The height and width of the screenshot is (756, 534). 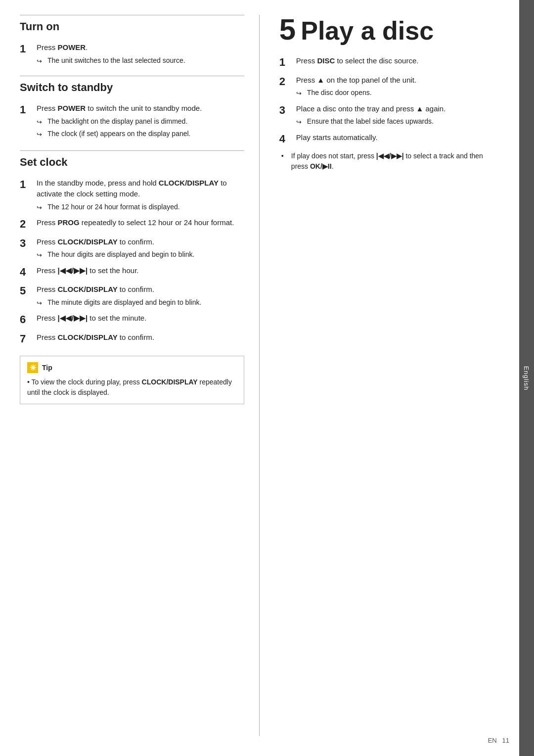 What do you see at coordinates (140, 337) in the screenshot?
I see `clock-step-content-7: Press CLOCK/DISPLAY to confirm.` at bounding box center [140, 337].